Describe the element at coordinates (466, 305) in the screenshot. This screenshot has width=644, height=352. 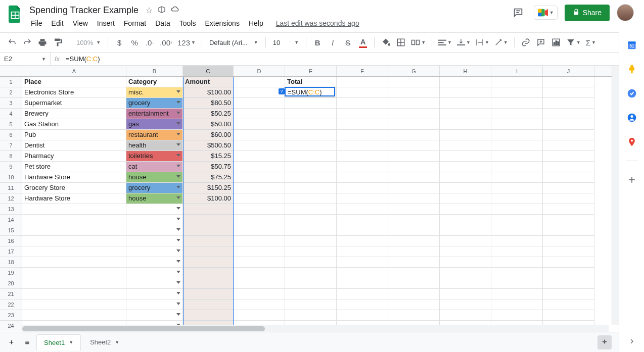
I see `cell-H22` at that location.